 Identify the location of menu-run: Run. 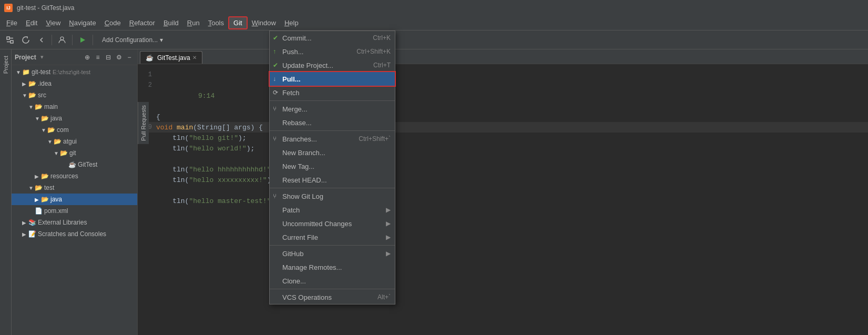
(193, 23).